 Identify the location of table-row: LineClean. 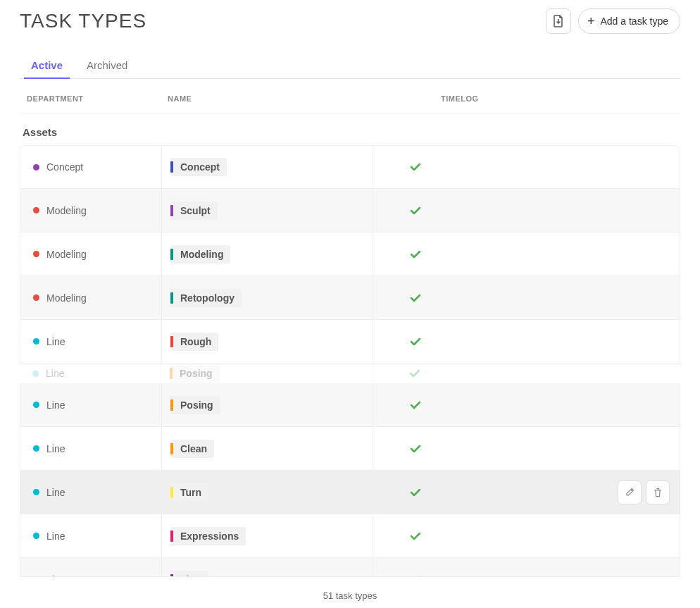
(350, 449).